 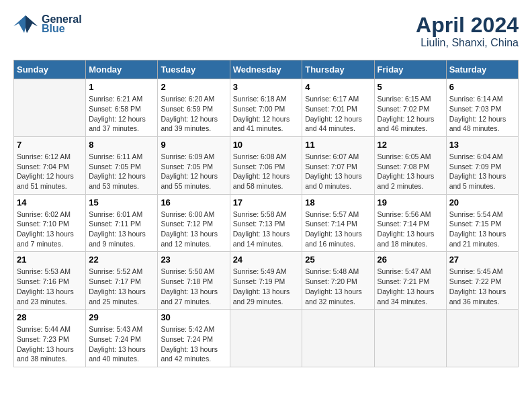 I want to click on calendar-cell: 12Sunrise: 6:05 AM Sunset: 7:08 PM Dayli…, so click(x=410, y=165).